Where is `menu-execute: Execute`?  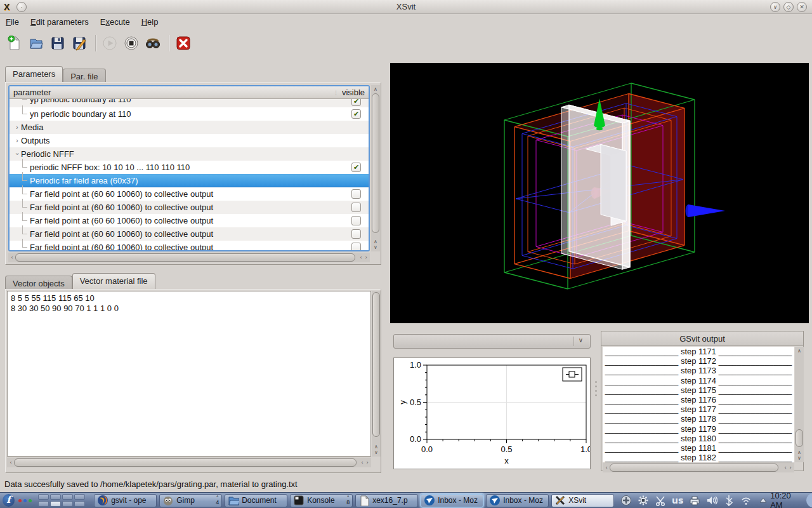 menu-execute: Execute is located at coordinates (115, 22).